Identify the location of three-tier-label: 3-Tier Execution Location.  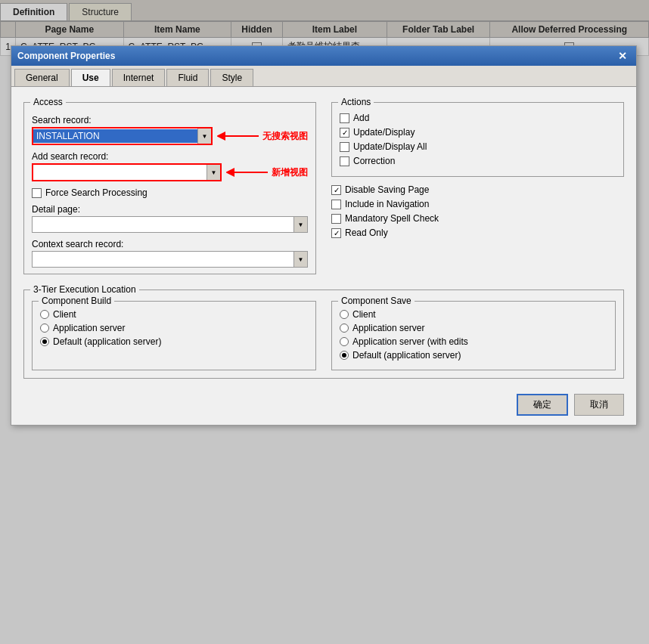
(85, 289).